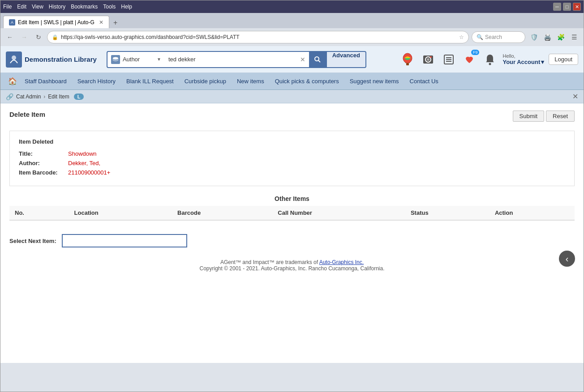  I want to click on logout-button: Logout, so click(563, 59).